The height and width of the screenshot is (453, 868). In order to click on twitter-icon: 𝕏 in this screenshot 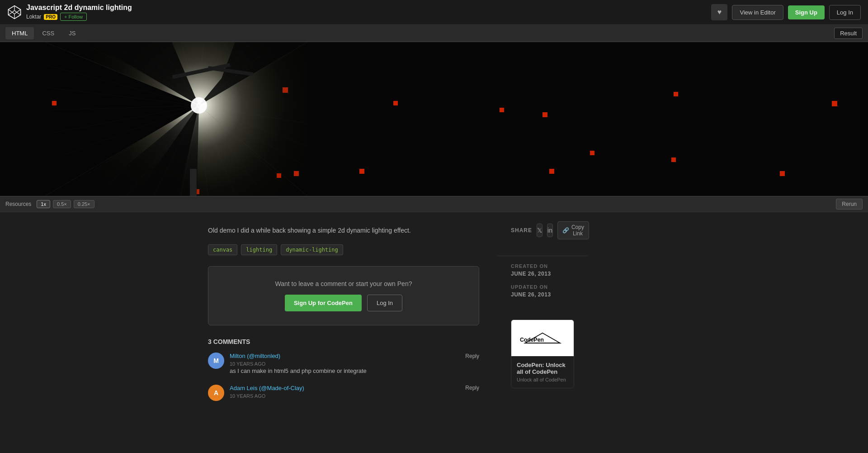, I will do `click(540, 230)`.